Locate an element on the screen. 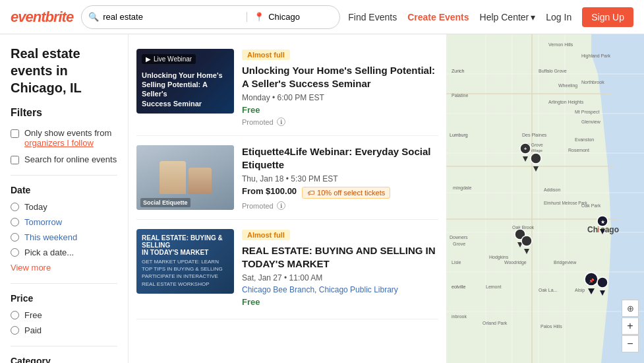 Image resolution: width=644 pixels, height=363 pixels. svg-text: mingdale is located at coordinates (463, 188).